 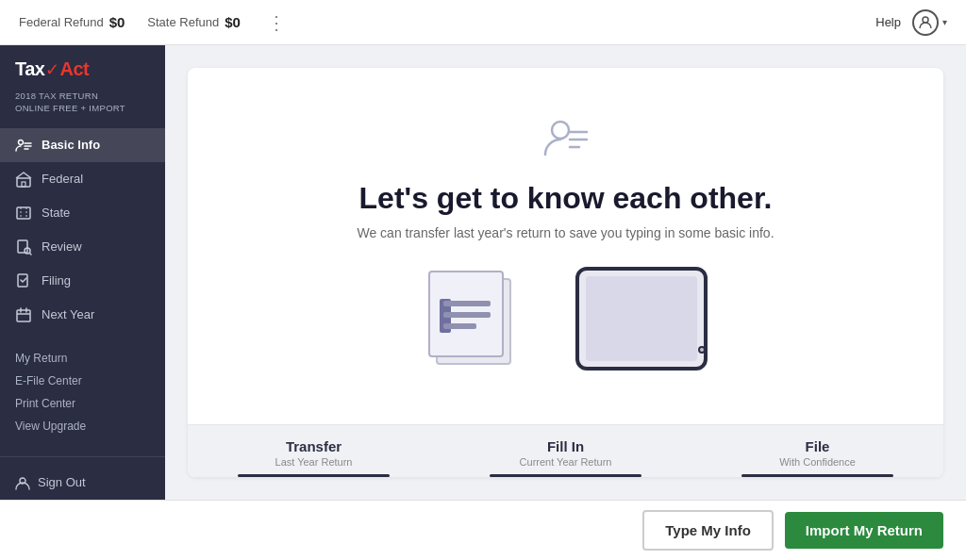 I want to click on step-fillin: Fill In Current Year Return, so click(x=566, y=451).